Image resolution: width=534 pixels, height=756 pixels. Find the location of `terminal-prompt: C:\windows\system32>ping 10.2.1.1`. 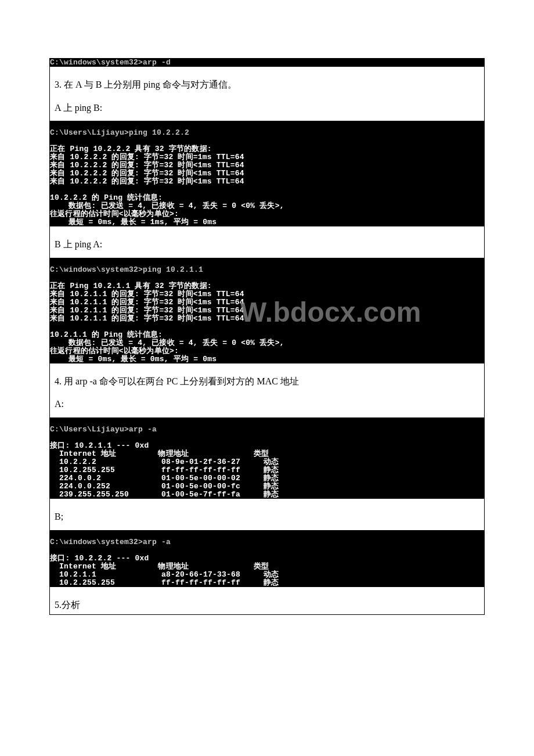

terminal-prompt: C:\windows\system32>ping 10.2.1.1 is located at coordinates (127, 269).